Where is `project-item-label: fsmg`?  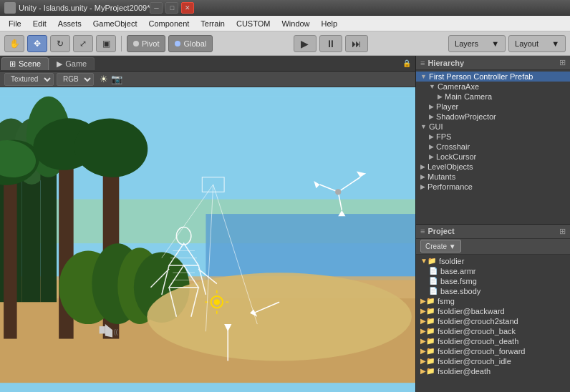 project-item-label: fsmg is located at coordinates (446, 301).